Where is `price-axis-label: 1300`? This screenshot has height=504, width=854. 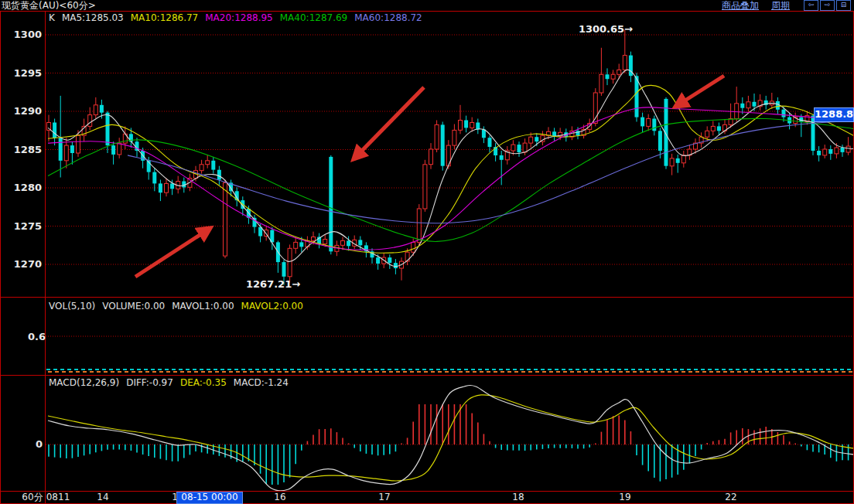 price-axis-label: 1300 is located at coordinates (21, 34).